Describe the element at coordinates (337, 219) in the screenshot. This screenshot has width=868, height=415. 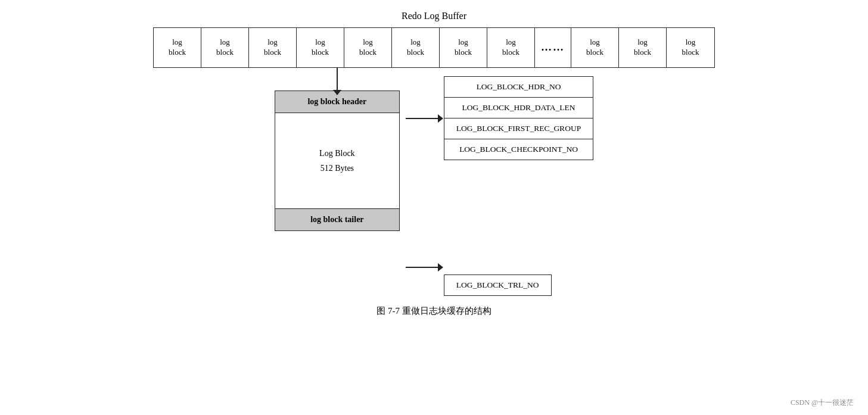
I see `block-tailer-label: log block tailer` at that location.